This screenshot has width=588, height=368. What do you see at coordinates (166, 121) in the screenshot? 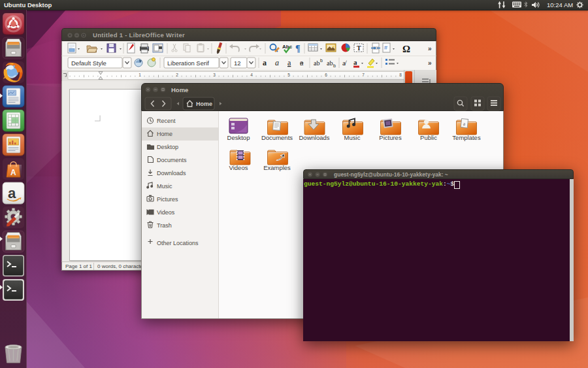
I see `svg-text: Recent` at bounding box center [166, 121].